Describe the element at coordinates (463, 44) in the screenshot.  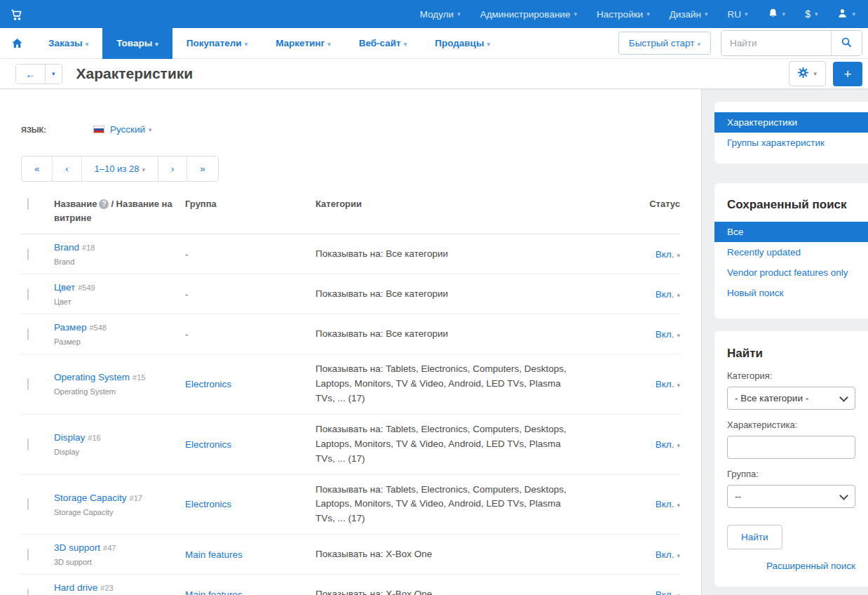
I see `nav-tab: Продавцы▾` at that location.